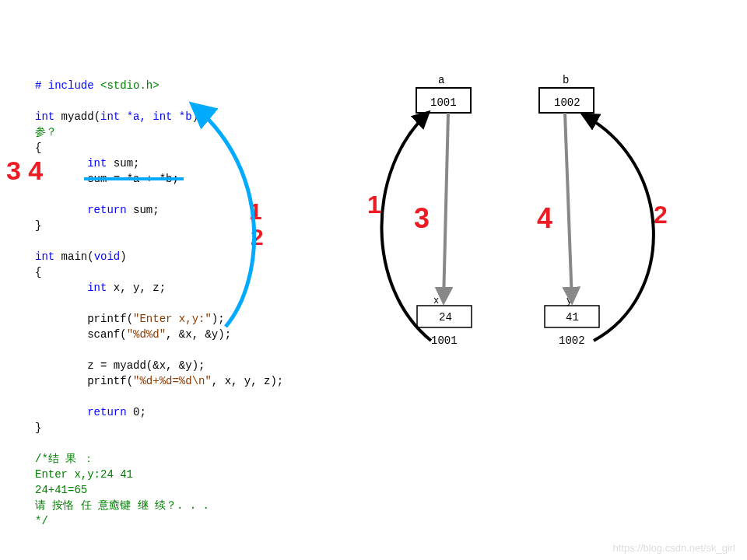 This screenshot has height=560, width=747. I want to click on scanf-s: "%d%d", so click(146, 334).